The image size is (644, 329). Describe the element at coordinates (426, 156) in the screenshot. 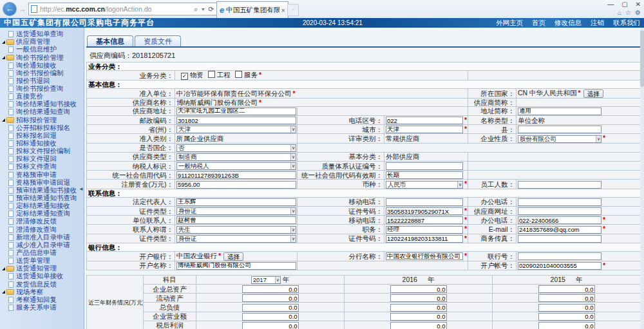

I see `field-value: 外部供应商` at that location.